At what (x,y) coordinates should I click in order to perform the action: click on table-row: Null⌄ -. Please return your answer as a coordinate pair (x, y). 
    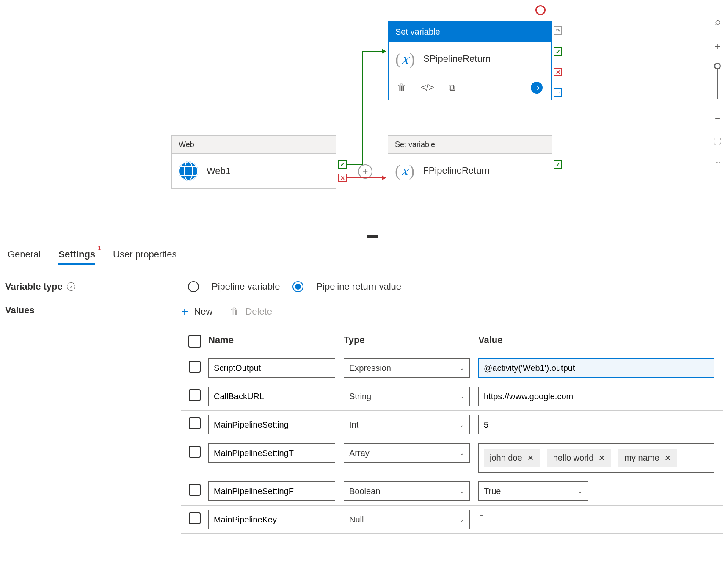
    Looking at the image, I should click on (452, 520).